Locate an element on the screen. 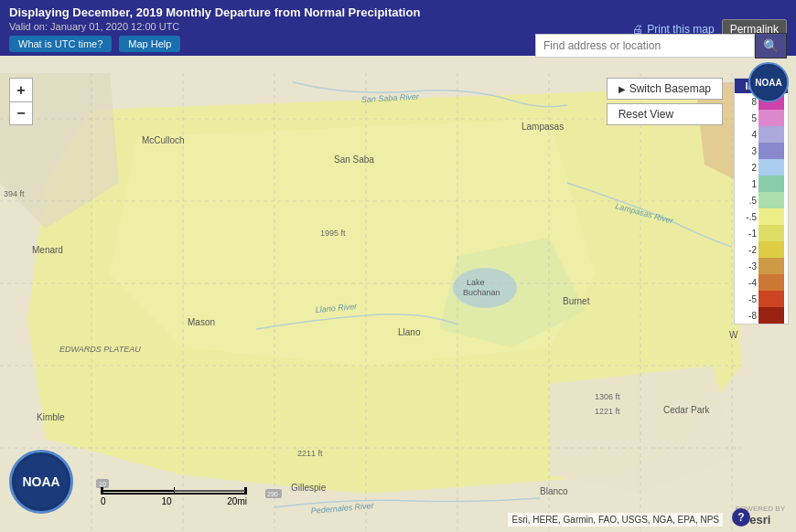 The image size is (796, 532). legend-label: -8 is located at coordinates (748, 316).